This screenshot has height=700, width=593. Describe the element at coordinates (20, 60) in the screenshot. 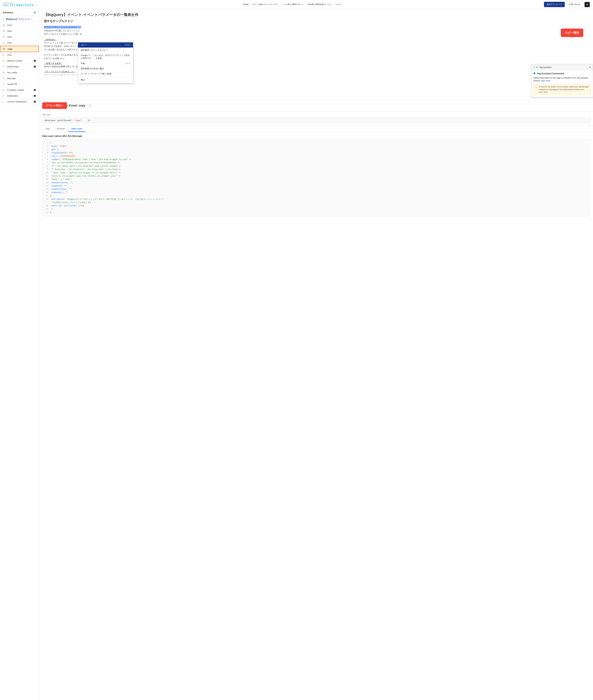

I see `item-label: Window Loaded` at that location.